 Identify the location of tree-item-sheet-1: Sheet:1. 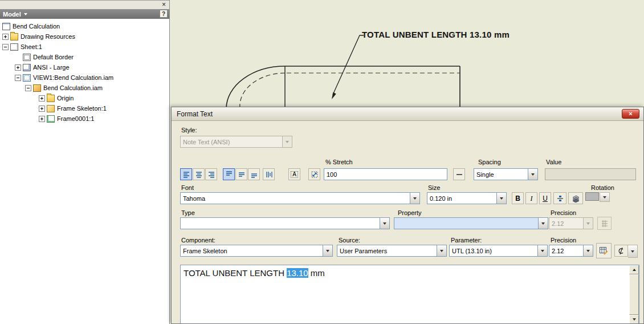
(84, 47).